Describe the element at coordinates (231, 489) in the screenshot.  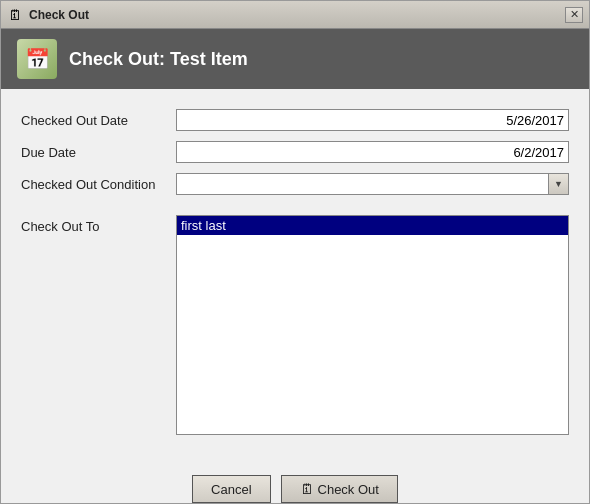
I see `cancel-button: Cancel` at that location.